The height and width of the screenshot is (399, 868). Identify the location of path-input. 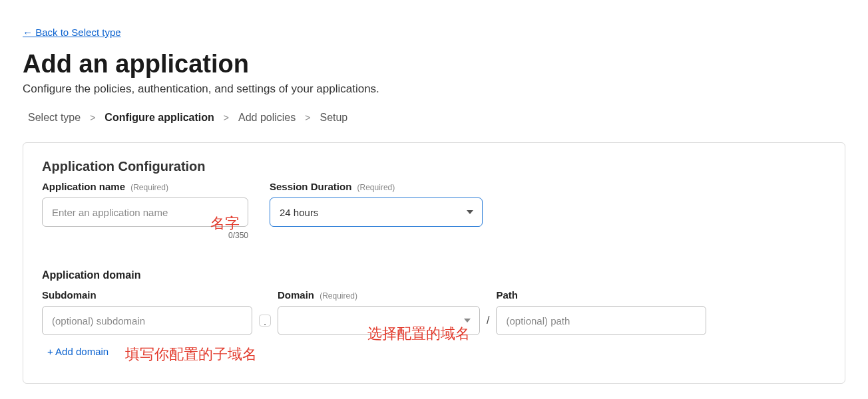
(601, 321).